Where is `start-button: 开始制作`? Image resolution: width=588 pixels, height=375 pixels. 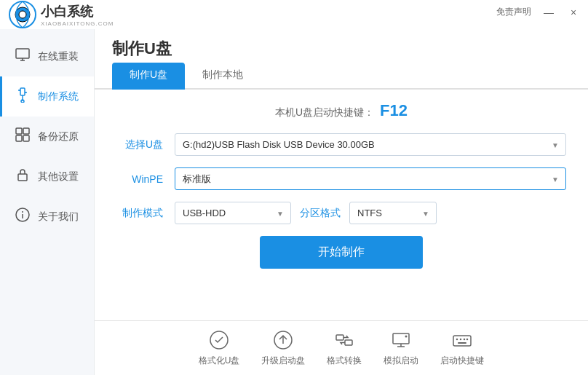 start-button: 开始制作 is located at coordinates (341, 252).